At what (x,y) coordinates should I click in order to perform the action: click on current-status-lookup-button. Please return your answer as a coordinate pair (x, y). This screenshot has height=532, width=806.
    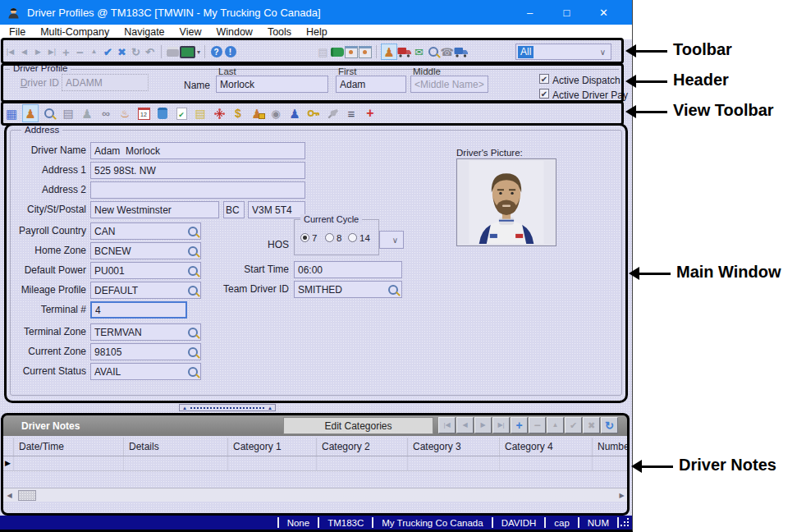
    Looking at the image, I should click on (192, 371).